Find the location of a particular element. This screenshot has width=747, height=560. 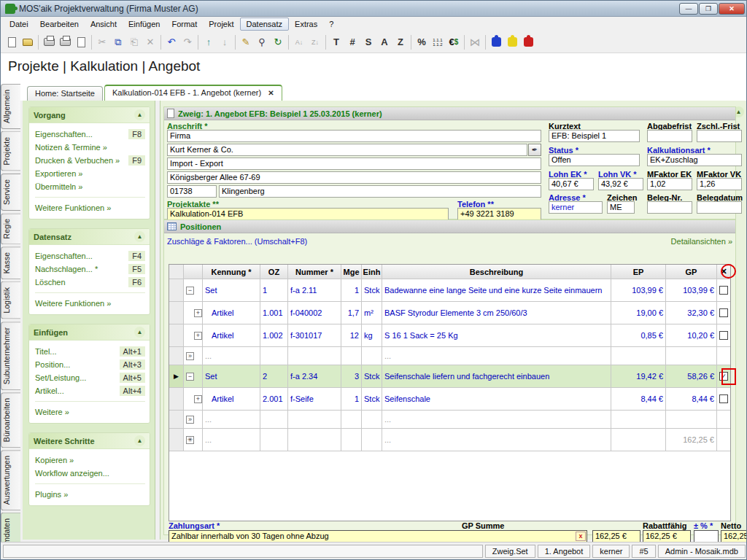

col-oz: OZ is located at coordinates (274, 271).